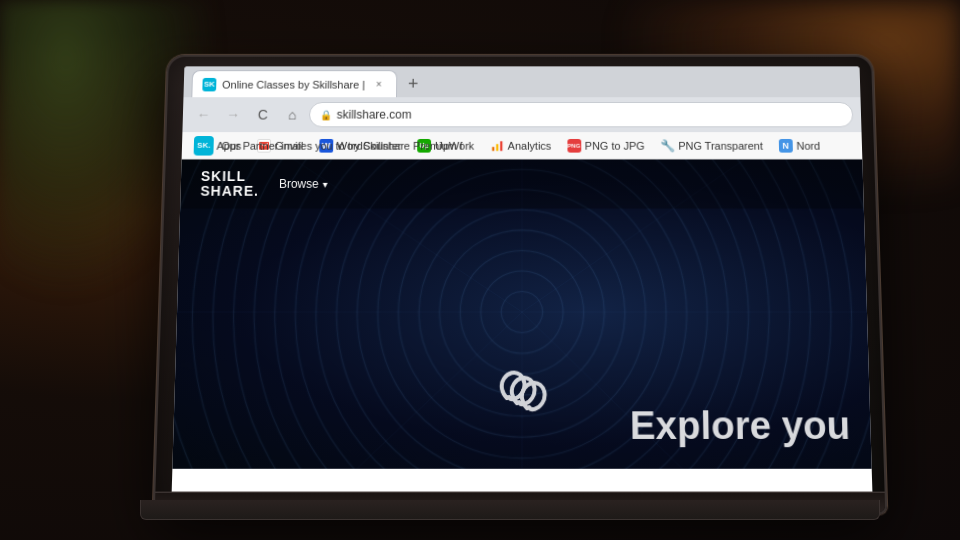 Image resolution: width=960 pixels, height=540 pixels. What do you see at coordinates (520, 146) in the screenshot?
I see `bookmark-analytics: Analytics` at bounding box center [520, 146].